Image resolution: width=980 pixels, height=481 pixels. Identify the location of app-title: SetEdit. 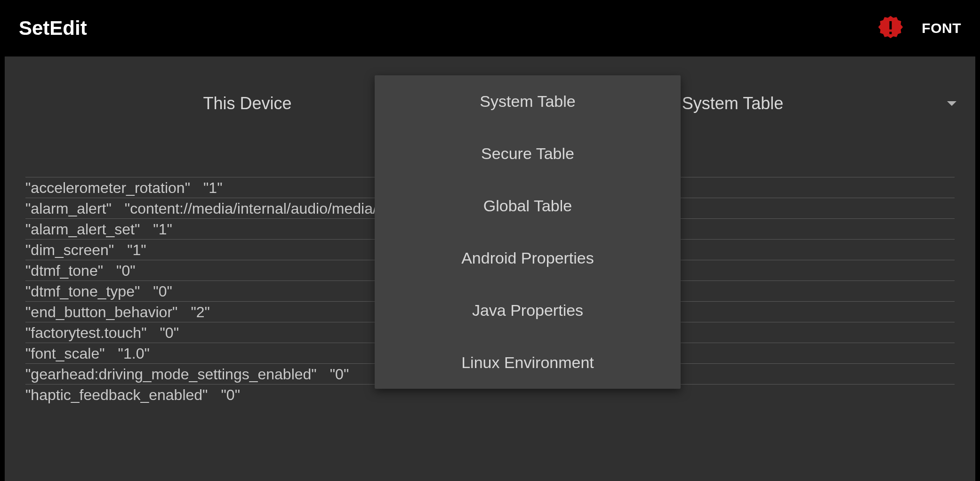
(53, 28).